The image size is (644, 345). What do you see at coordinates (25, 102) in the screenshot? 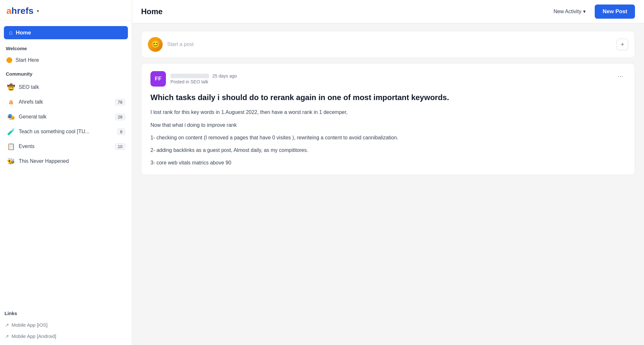
I see `ahrefs-talk-left: a Ahrefs talk` at bounding box center [25, 102].